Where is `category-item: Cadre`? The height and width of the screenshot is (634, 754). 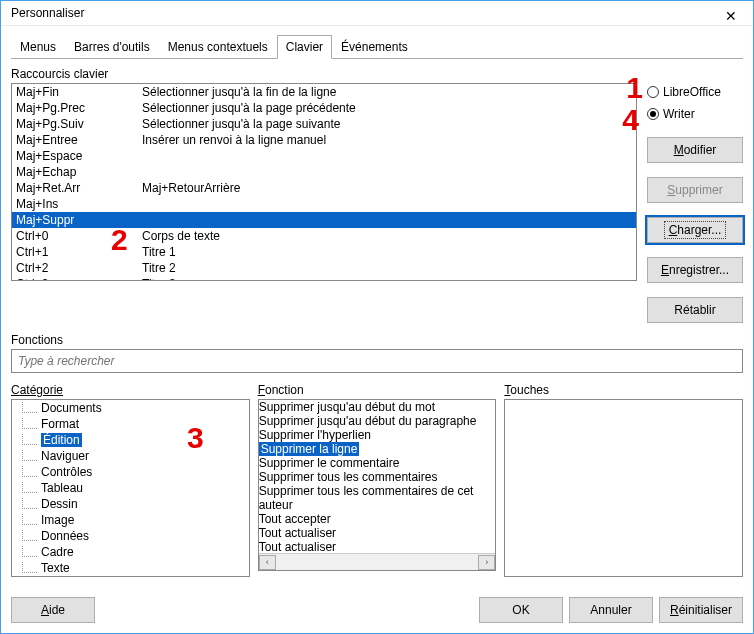
category-item: Cadre is located at coordinates (130, 552).